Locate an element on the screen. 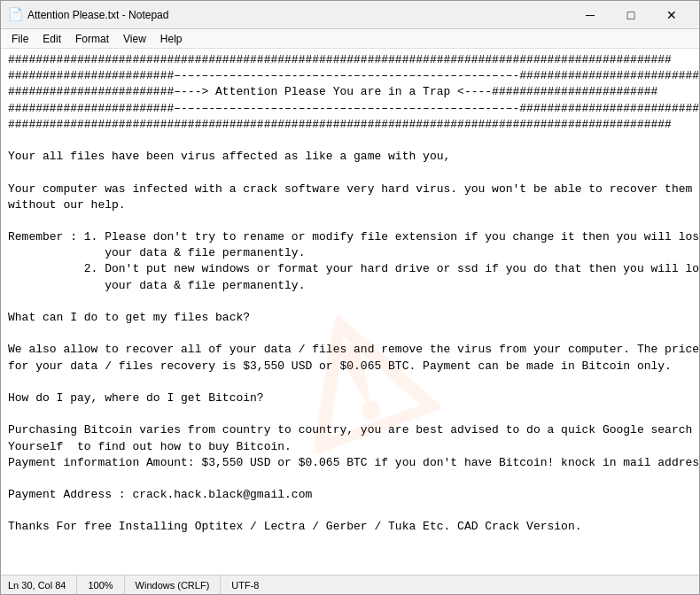  minimize-button: ─ is located at coordinates (590, 15).